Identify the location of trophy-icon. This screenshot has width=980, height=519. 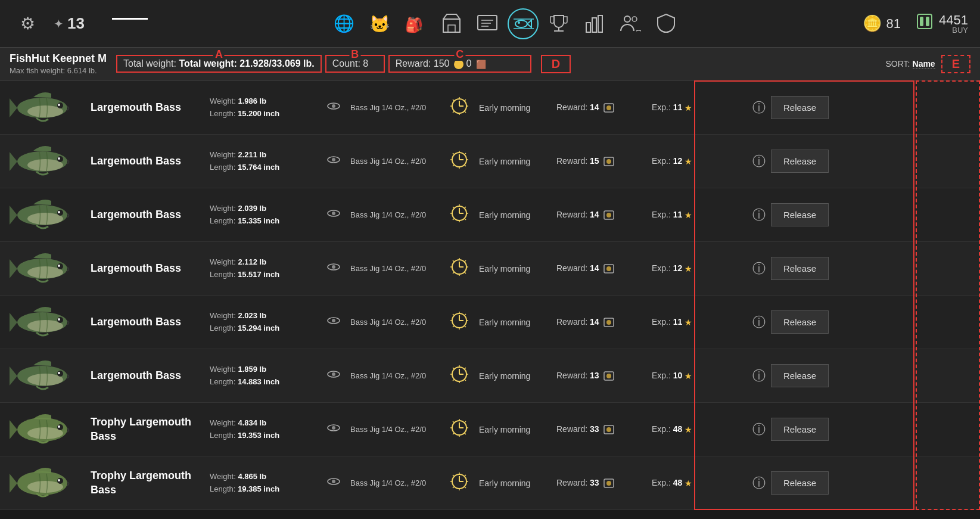
(559, 24).